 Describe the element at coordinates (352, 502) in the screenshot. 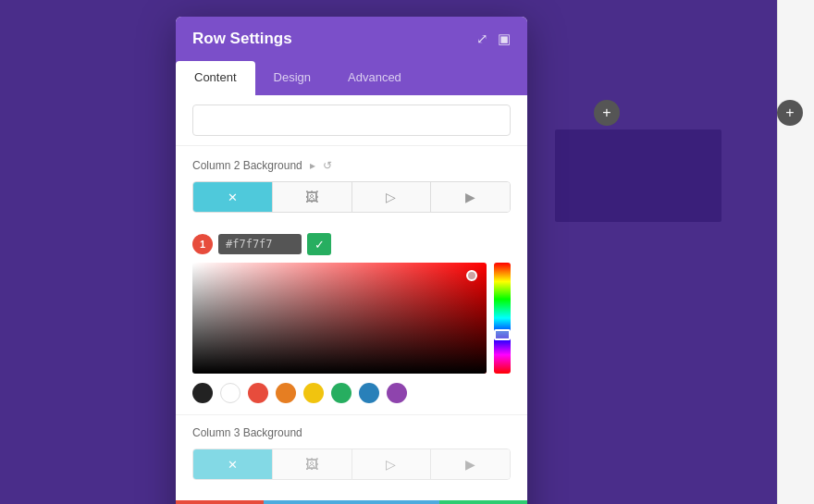

I see `modal-footer: ✕ ↺ ↻ ✓` at that location.